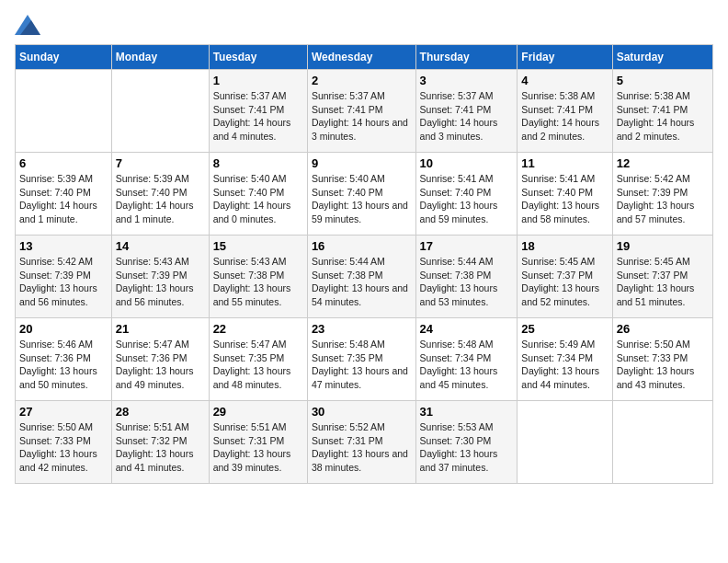 The image size is (728, 563). I want to click on day-info: Sunrise: 5:43 AMSunset: 7:38 PMDaylight:…, so click(258, 282).